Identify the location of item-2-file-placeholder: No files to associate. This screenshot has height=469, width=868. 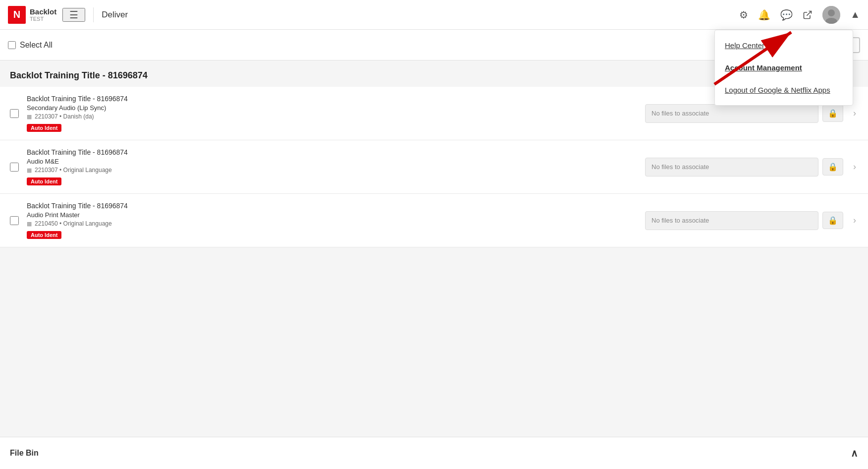
(680, 167).